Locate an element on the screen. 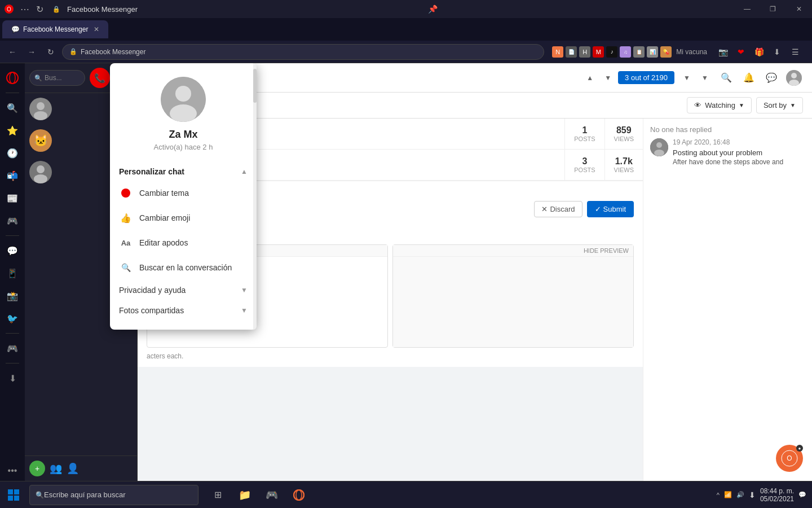  tema-label: Cambiar tema is located at coordinates (164, 193).